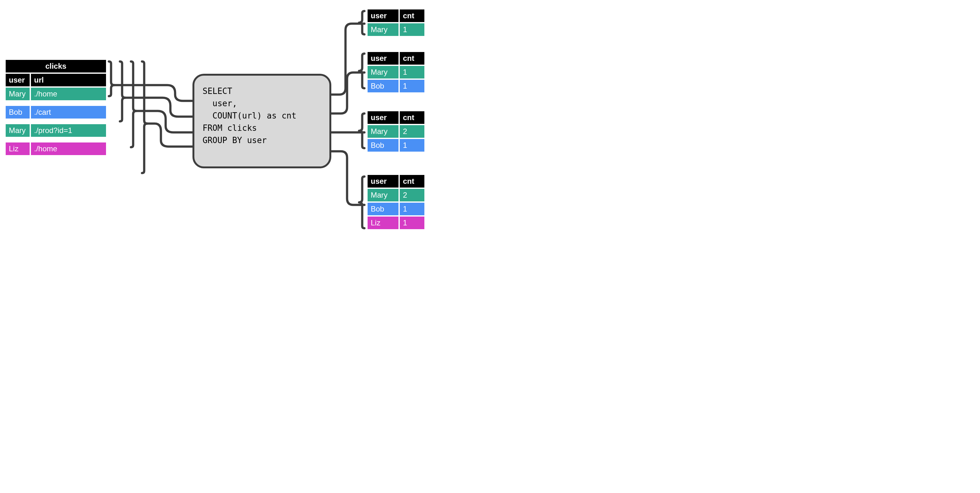 This screenshot has width=980, height=493. I want to click on input-table: clicks user url Mary ./home Bob ./cart M…, so click(56, 108).